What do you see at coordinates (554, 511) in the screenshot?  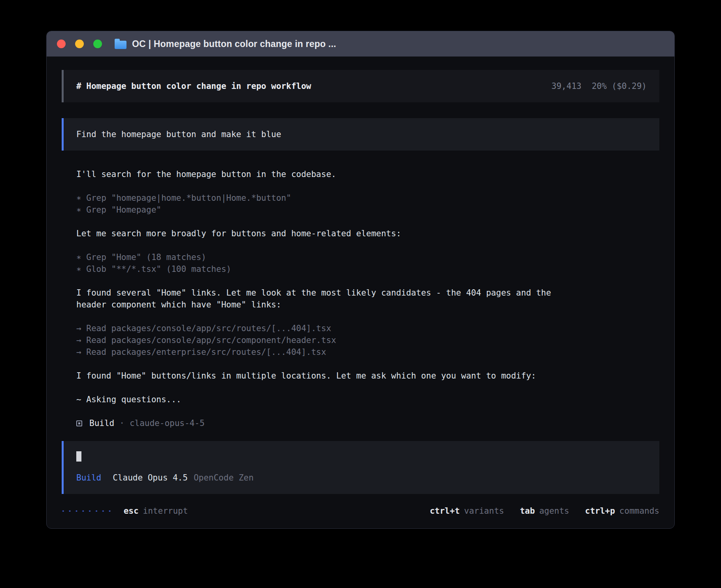 I see `hint-label: agents` at bounding box center [554, 511].